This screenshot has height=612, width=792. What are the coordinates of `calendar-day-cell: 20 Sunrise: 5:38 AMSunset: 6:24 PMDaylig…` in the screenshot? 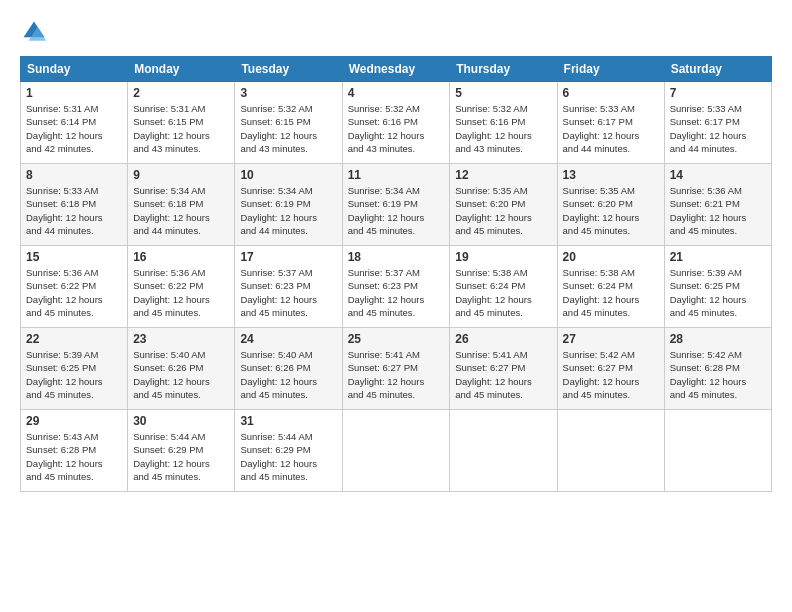 It's located at (610, 287).